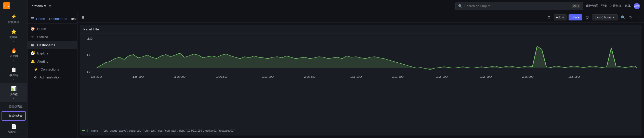 This screenshot has height=138, width=644. Describe the element at coordinates (549, 17) in the screenshot. I see `dashboard-settings-icon: ⚙` at that location.